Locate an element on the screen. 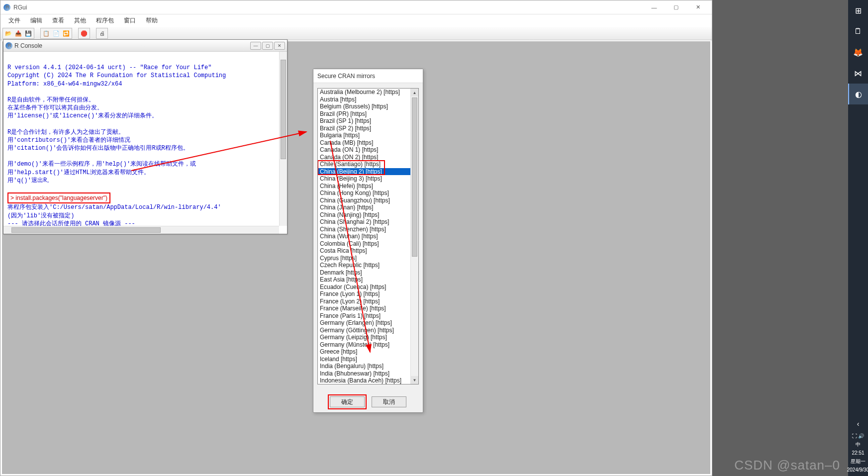 The image size is (868, 476). console-close-button: ✕ is located at coordinates (280, 46).